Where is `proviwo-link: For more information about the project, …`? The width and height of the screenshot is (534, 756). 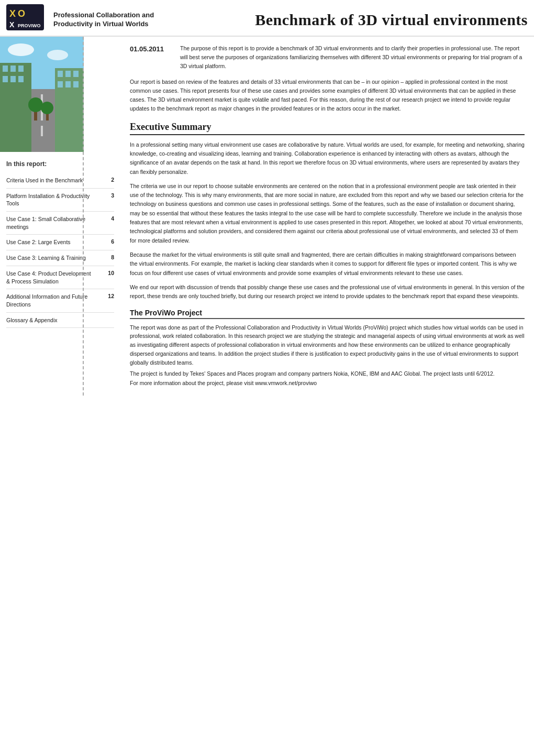 proviwo-link: For more information about the project, … is located at coordinates (327, 383).